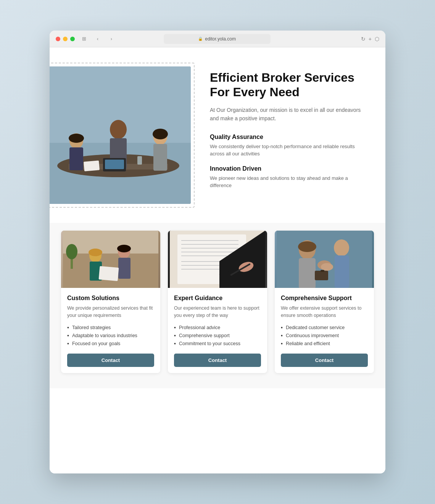  Describe the element at coordinates (84, 39) in the screenshot. I see `tabs-icon: ⊞` at that location.